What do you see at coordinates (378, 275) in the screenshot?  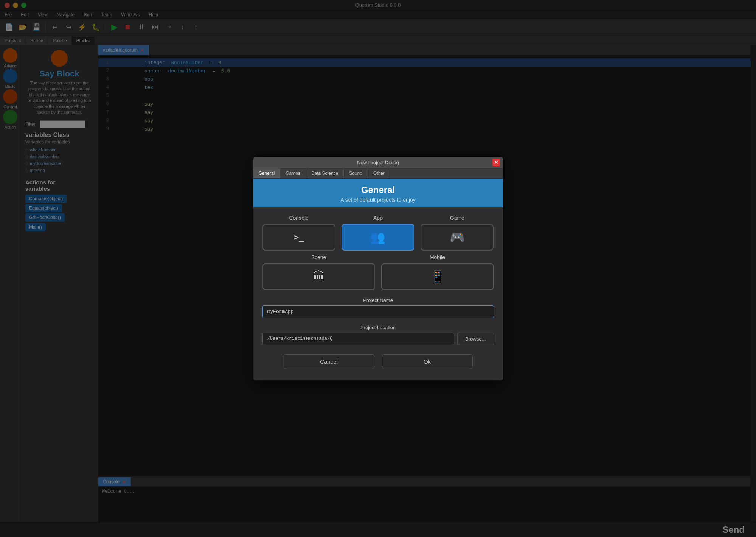 I see `project-types-row2: Scene 🏛 Mobile 📱` at bounding box center [378, 275].